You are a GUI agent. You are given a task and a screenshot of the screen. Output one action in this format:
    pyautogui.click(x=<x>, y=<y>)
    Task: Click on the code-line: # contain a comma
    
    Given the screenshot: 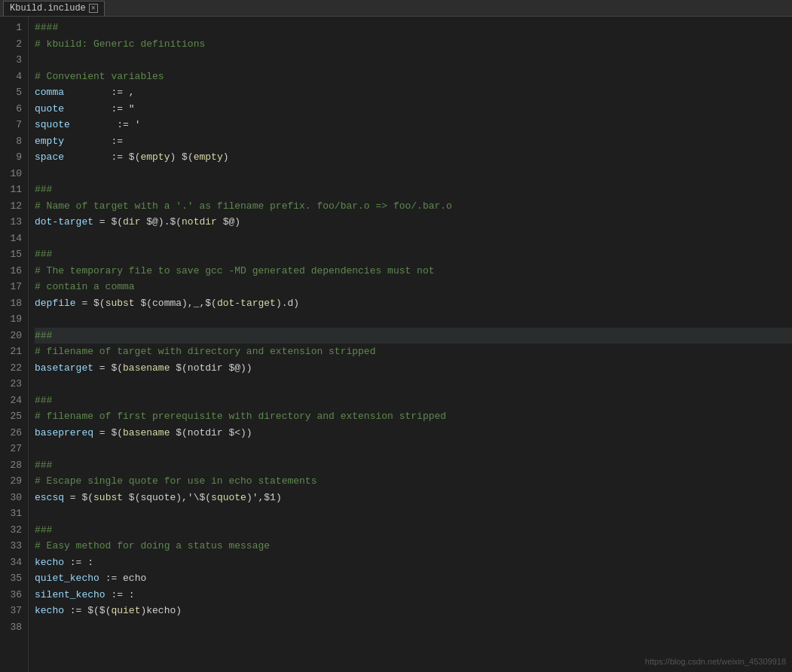 What is the action you would take?
    pyautogui.click(x=413, y=287)
    